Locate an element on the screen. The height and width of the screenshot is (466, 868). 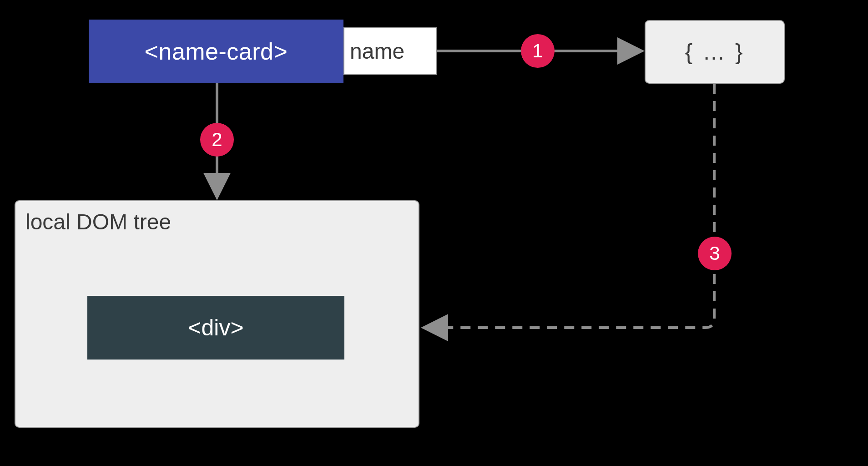
step-marker-2-label: 2 is located at coordinates (217, 140).